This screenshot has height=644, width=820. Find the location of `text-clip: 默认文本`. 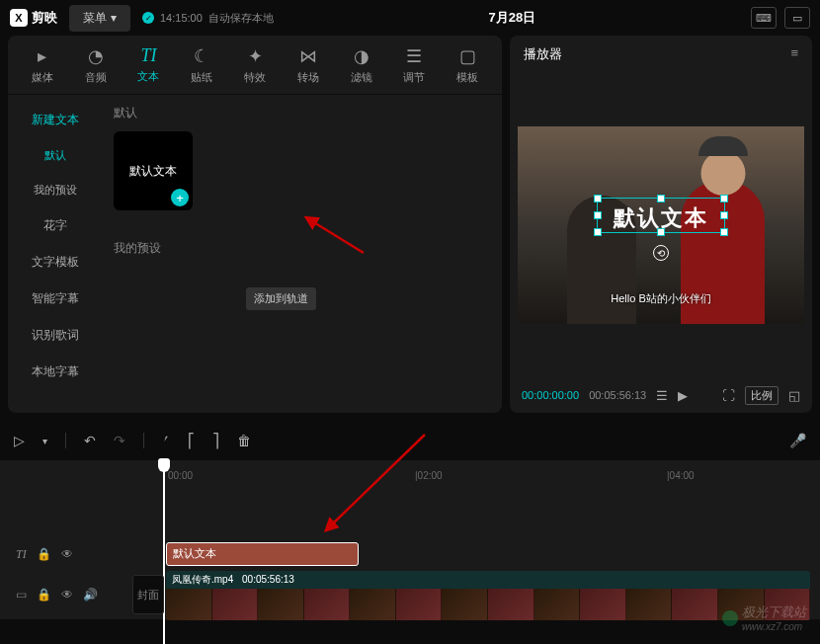

text-clip: 默认文本 is located at coordinates (263, 554).